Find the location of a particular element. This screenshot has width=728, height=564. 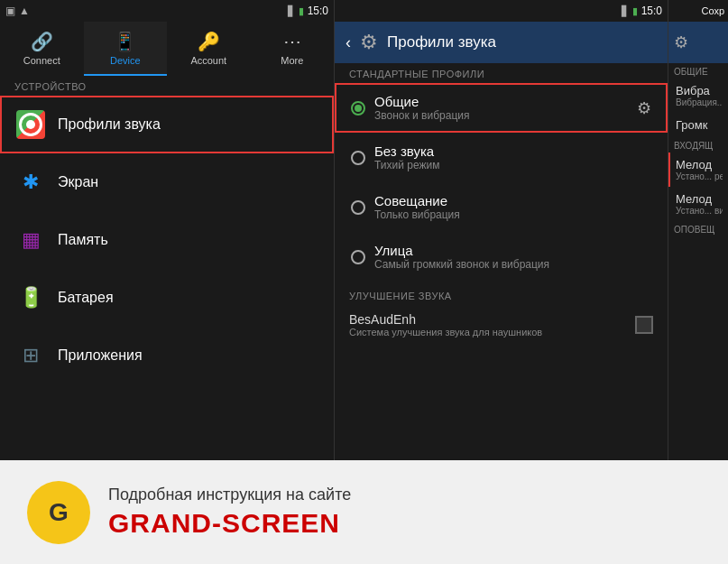

p3-melody1-label: Мелод is located at coordinates (699, 164).